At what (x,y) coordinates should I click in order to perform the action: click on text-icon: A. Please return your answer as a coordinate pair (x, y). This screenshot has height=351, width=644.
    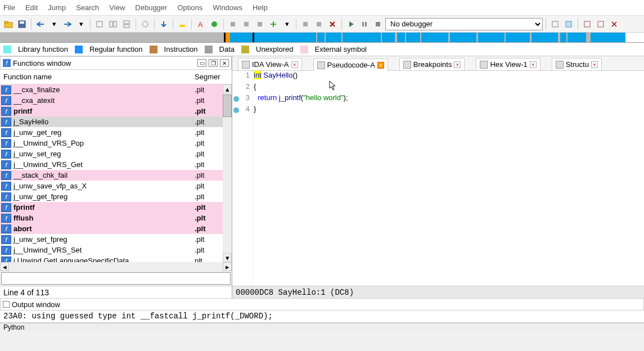
    Looking at the image, I should click on (201, 24).